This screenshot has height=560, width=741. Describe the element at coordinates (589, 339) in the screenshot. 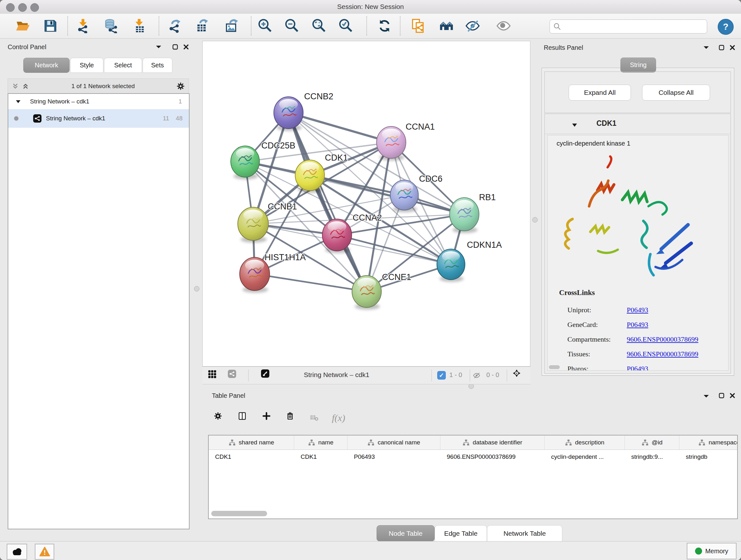

I see `crosslink-label: Compartments:` at that location.